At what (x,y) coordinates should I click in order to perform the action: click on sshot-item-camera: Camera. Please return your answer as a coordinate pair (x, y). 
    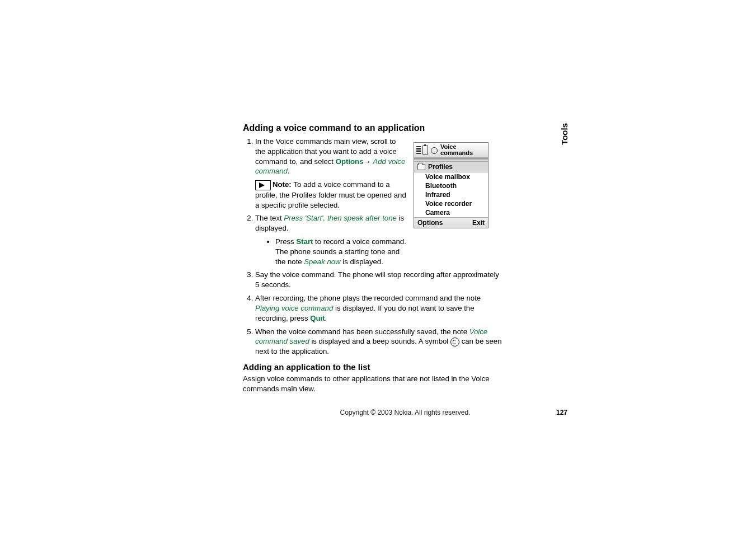
    Looking at the image, I should click on (451, 213).